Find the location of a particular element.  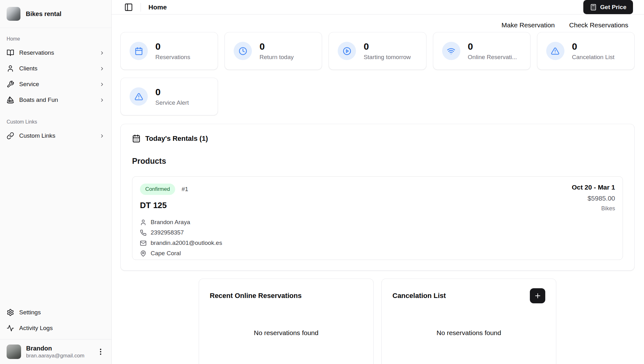

sidebar-toggle-icon is located at coordinates (129, 7).